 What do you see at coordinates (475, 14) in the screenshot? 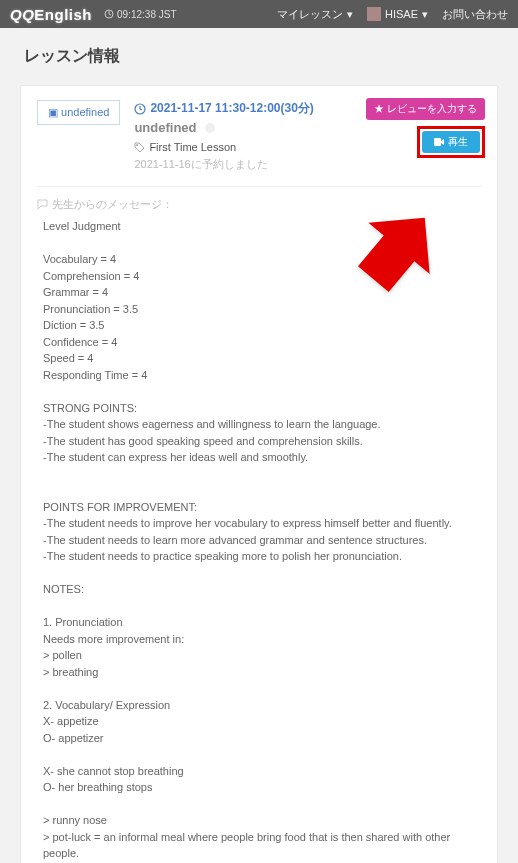
I see `nav-contact: お問い合わせ` at bounding box center [475, 14].